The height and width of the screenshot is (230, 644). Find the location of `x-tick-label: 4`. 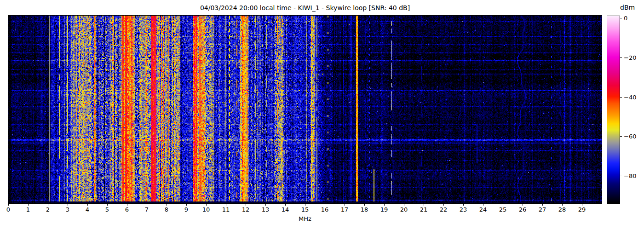

x-tick-label: 4 is located at coordinates (87, 210).